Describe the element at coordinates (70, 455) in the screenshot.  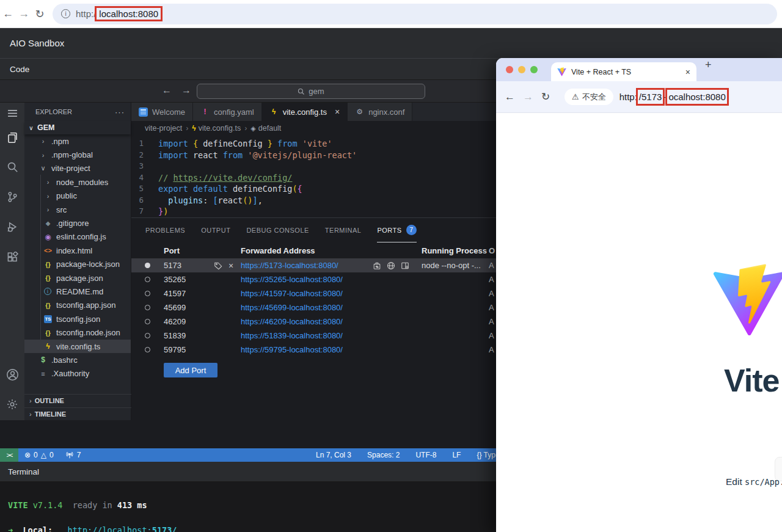
I see `ports-broadcast-icon` at that location.